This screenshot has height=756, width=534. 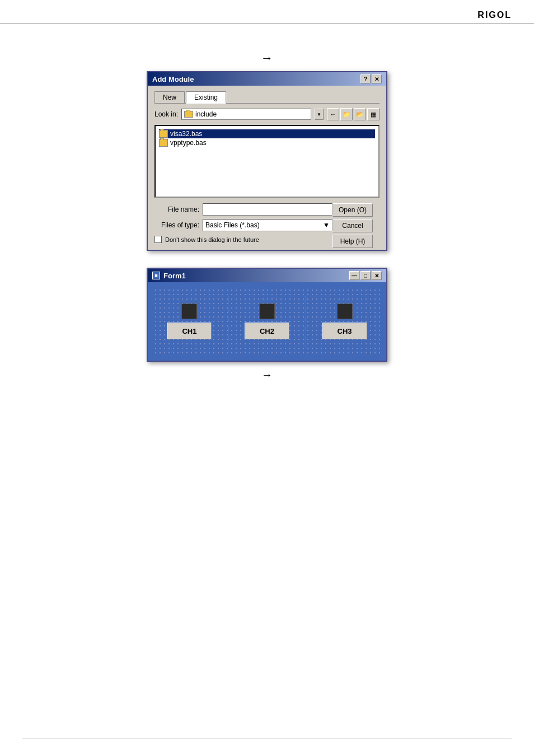 What do you see at coordinates (267, 375) in the screenshot?
I see `arrow-bottom: →` at bounding box center [267, 375].